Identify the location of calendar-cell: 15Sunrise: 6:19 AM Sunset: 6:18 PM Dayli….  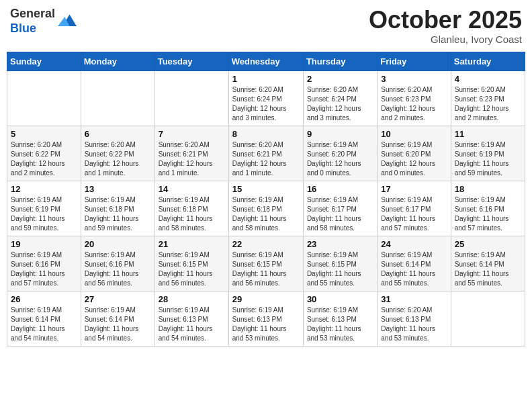
(266, 208).